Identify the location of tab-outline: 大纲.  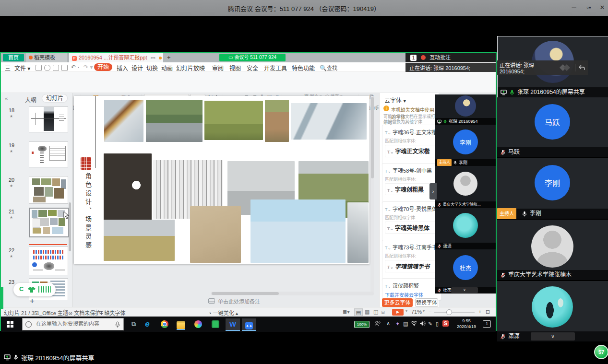
(31, 100).